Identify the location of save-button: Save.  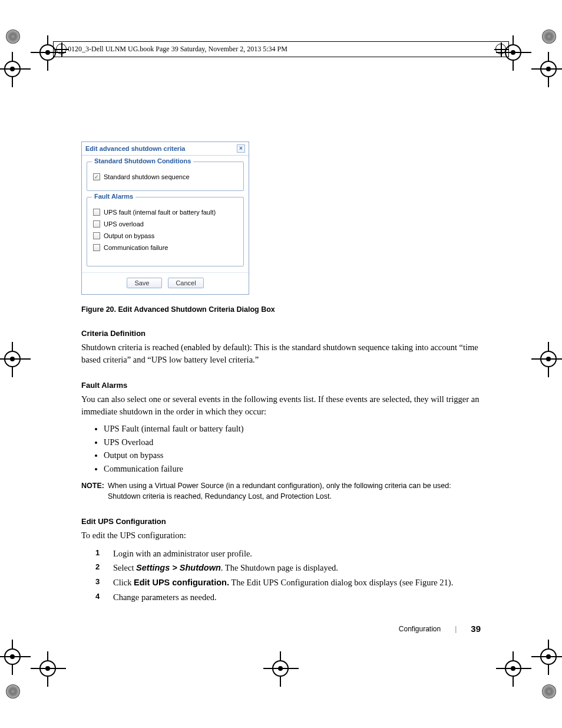
(144, 283).